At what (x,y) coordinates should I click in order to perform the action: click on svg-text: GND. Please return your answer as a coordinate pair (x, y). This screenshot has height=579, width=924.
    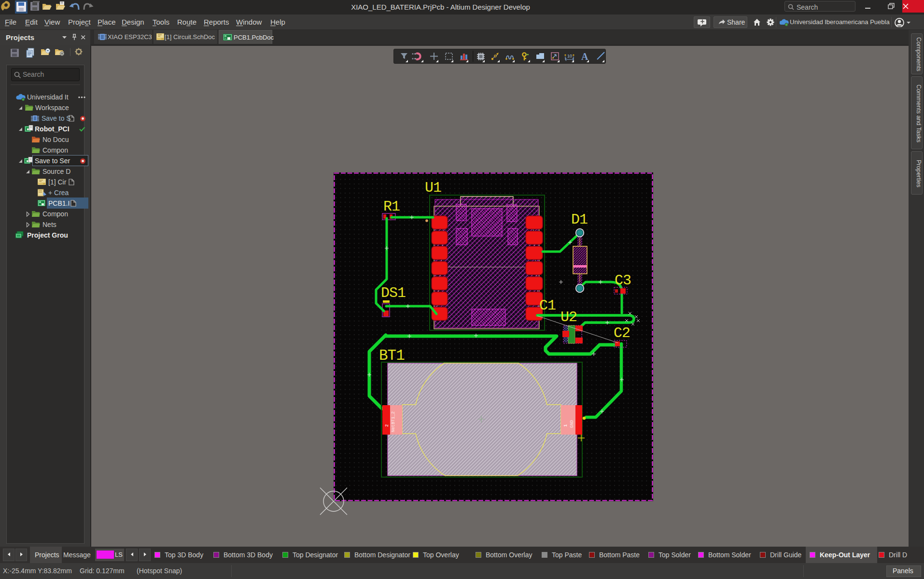
    Looking at the image, I should click on (572, 424).